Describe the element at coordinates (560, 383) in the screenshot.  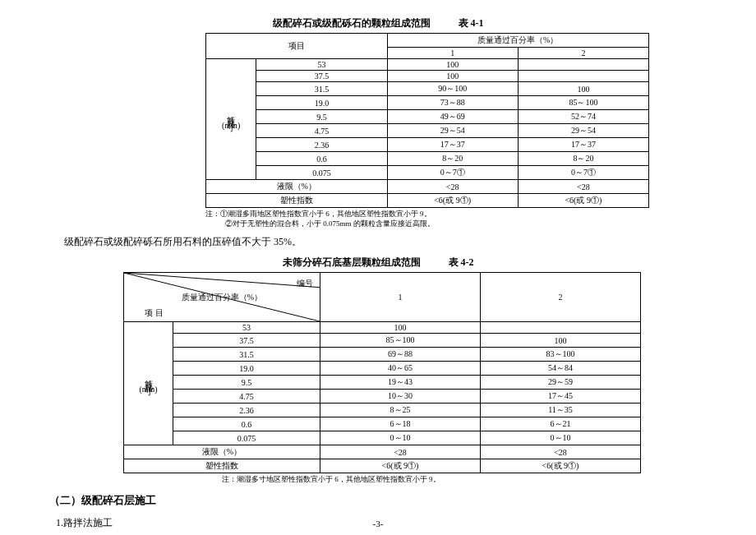
I see `cell: 29～59` at that location.